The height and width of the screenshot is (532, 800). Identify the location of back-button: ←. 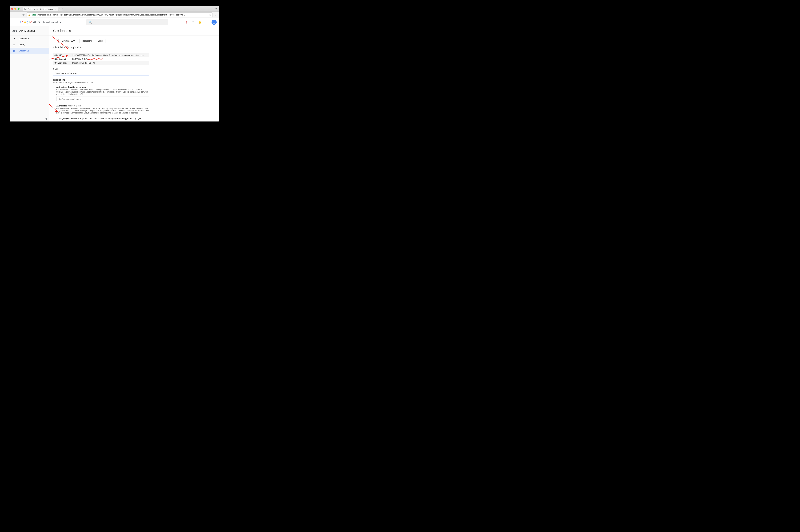
(13, 15).